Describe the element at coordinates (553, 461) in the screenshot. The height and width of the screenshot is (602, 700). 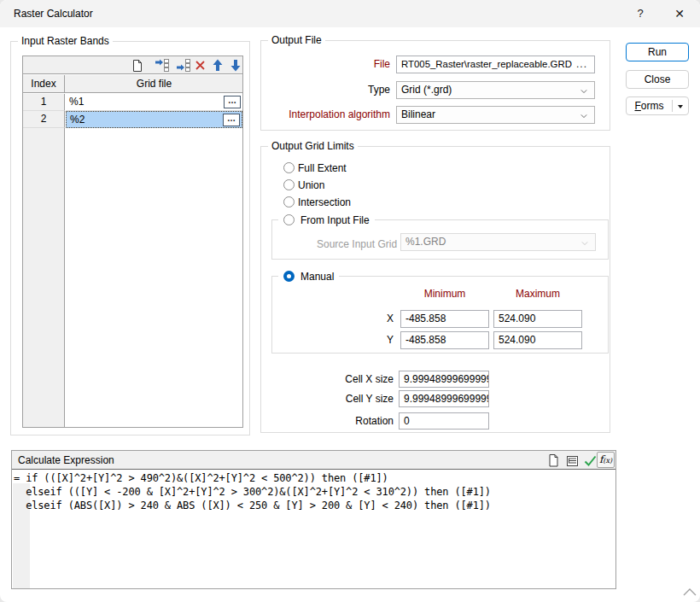
I see `new-expression-icon` at that location.